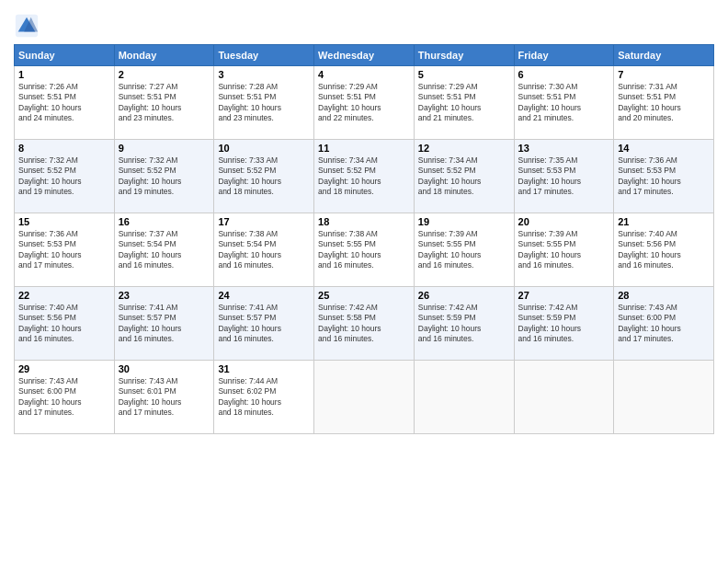 The height and width of the screenshot is (563, 728). I want to click on calendar-cell: 31Sunrise: 7:44 AMSunset: 6:02 PMDayligh…, so click(265, 397).